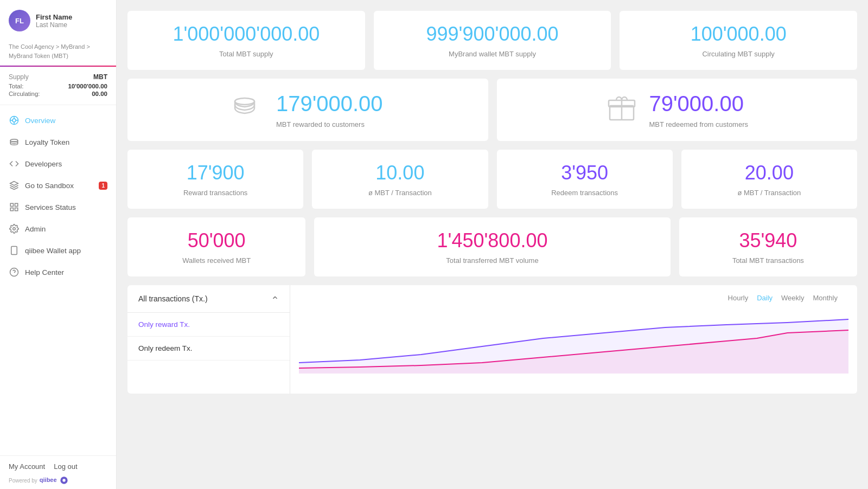 Image resolution: width=868 pixels, height=489 pixels. What do you see at coordinates (308, 110) in the screenshot?
I see `mbt-rewarded-card: 179'000.00 MBT rewarded to customers` at bounding box center [308, 110].